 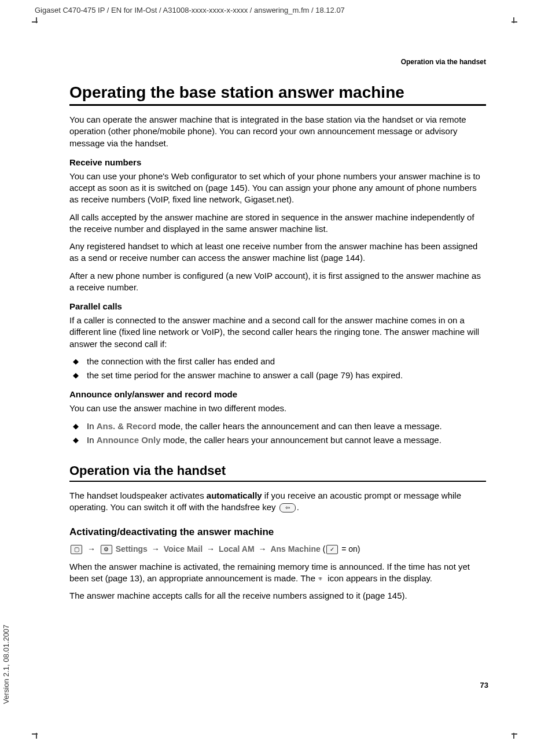 What do you see at coordinates (278, 223) in the screenshot?
I see `paragraph: All calls accepted by the answer machine…` at bounding box center [278, 223].